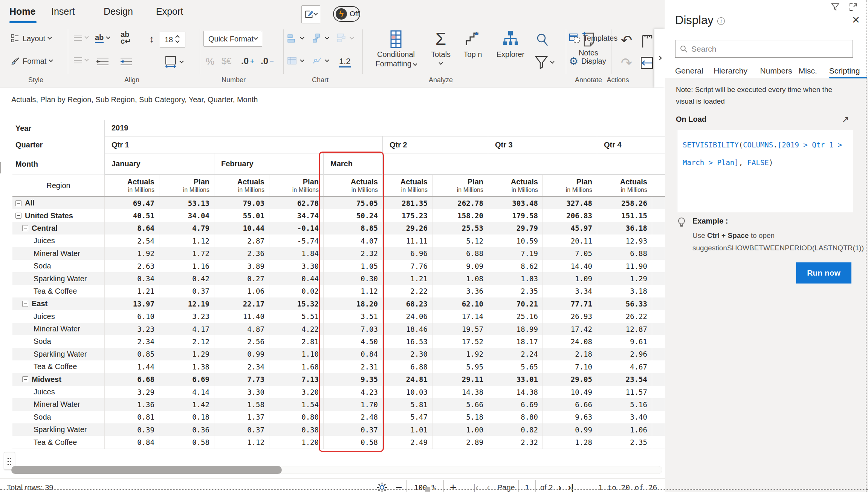 This screenshot has height=492, width=868. Describe the element at coordinates (126, 61) in the screenshot. I see `indent-button` at that location.